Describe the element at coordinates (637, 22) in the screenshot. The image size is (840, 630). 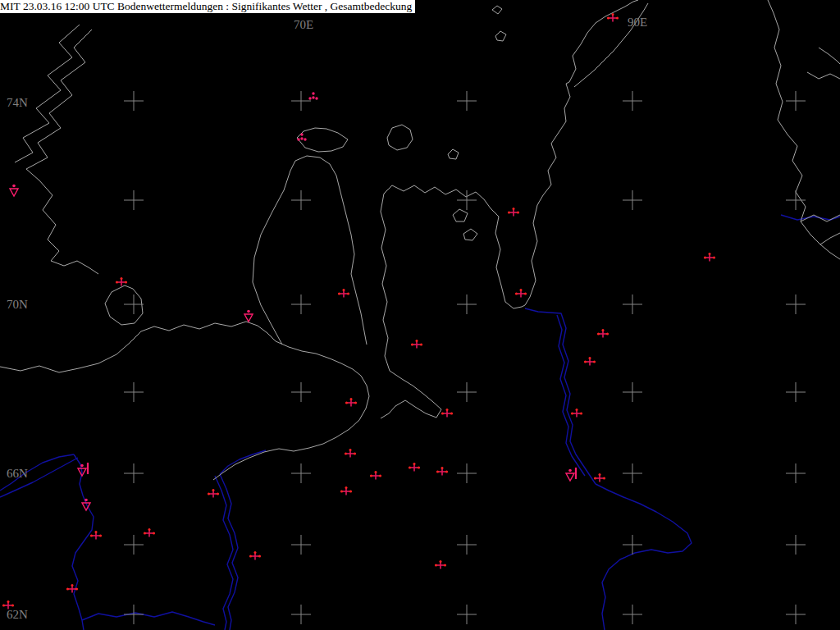
I see `longitude-label: 90E` at that location.